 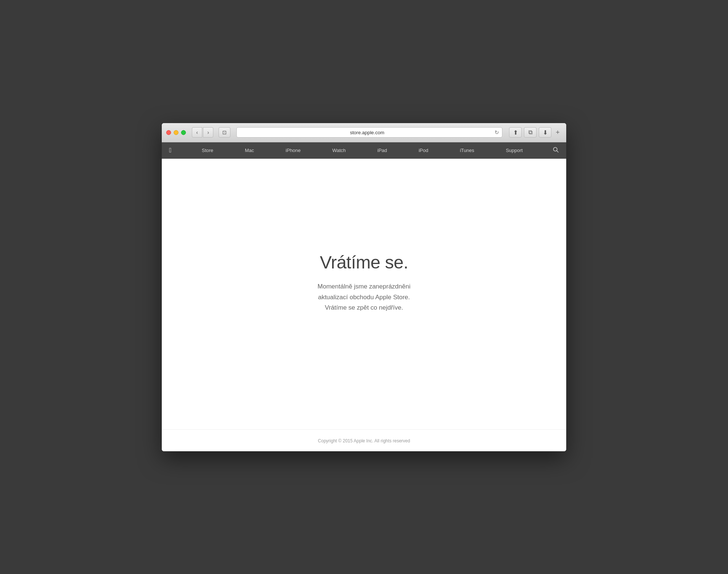 I want to click on url-text: store.apple.com, so click(x=367, y=133).